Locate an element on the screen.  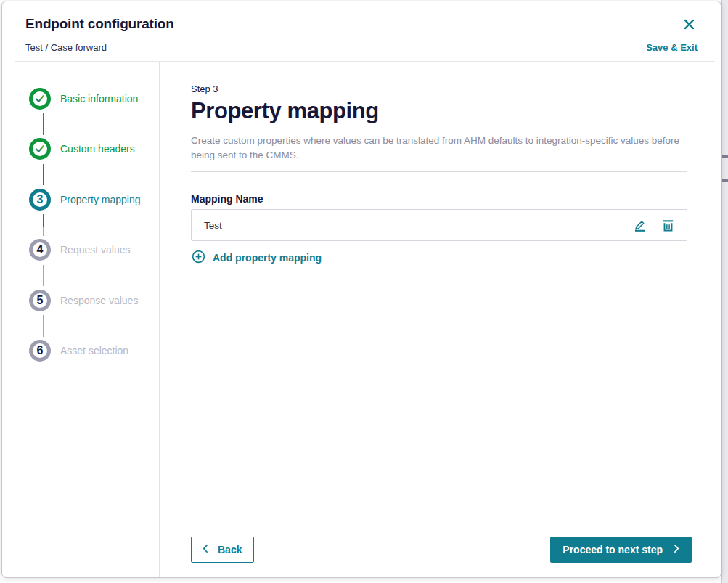
mapping-name-column-header: Mapping Name is located at coordinates (441, 199).